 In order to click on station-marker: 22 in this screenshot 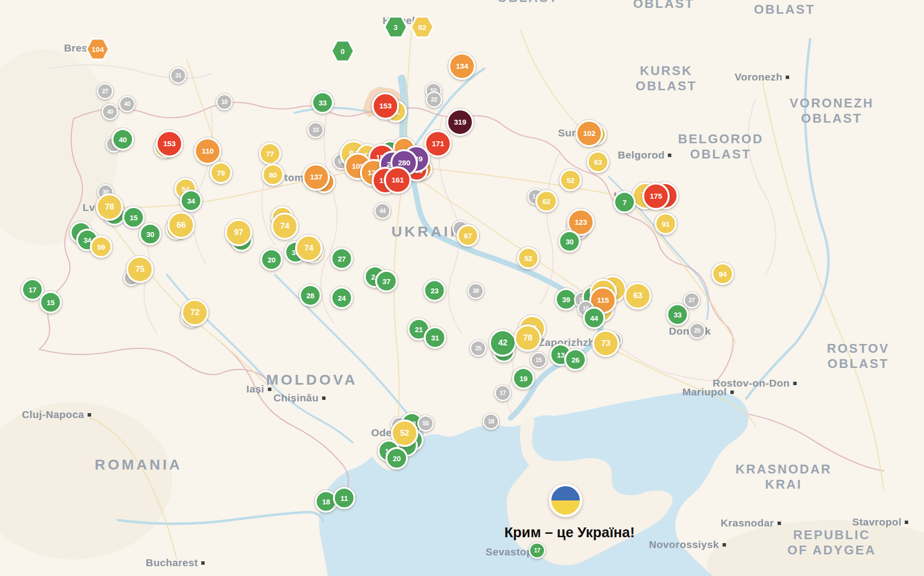, I will do `click(434, 100)`.